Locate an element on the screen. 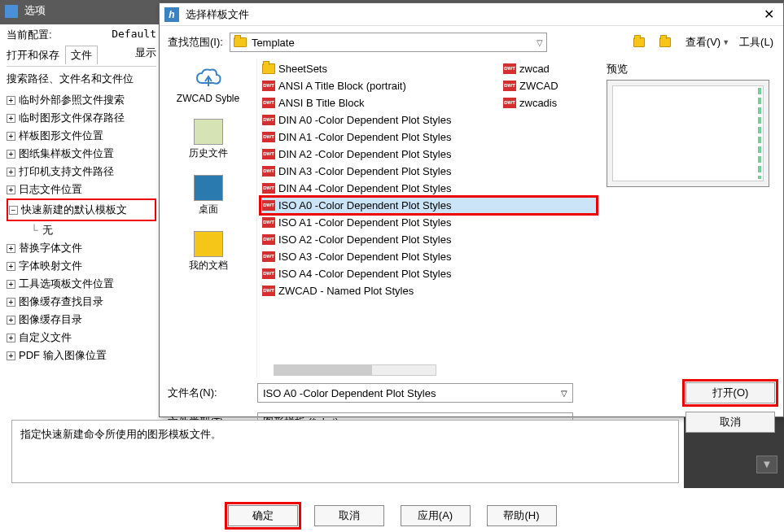 The width and height of the screenshot is (784, 532). file-name: ISO A4 -Color Dependent Plot Styles is located at coordinates (365, 273).